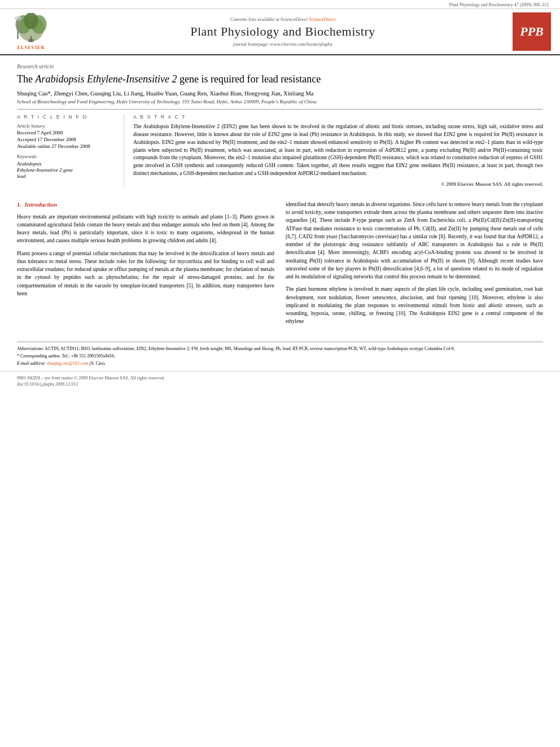  I want to click on email-label: E-mail address:, so click(32, 364).